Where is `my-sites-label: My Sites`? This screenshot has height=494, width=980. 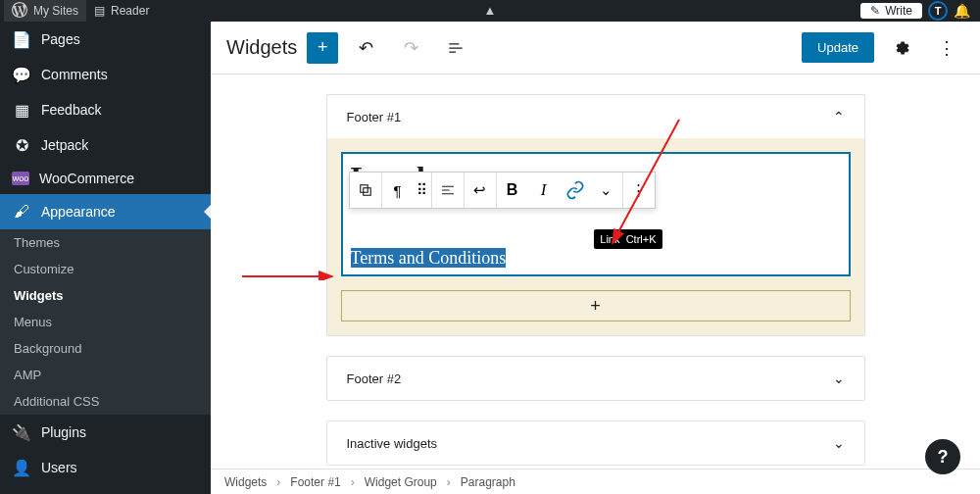 my-sites-label: My Sites is located at coordinates (56, 11).